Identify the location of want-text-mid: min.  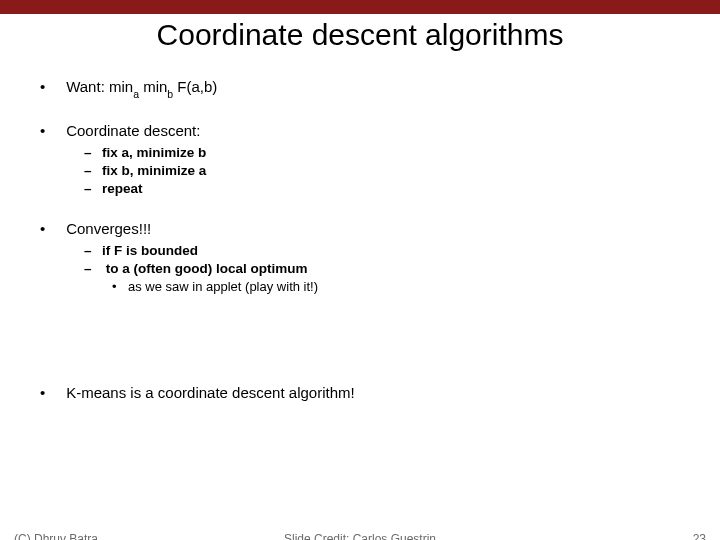
(153, 86).